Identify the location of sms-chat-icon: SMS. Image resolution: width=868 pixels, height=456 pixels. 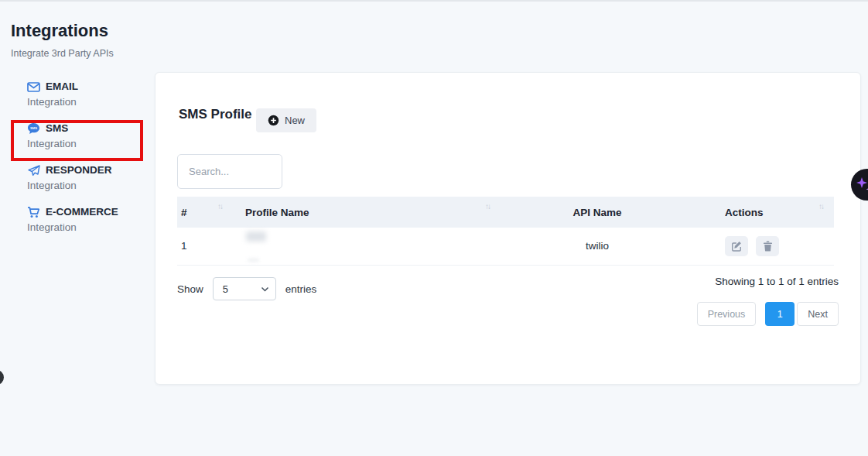
(34, 129).